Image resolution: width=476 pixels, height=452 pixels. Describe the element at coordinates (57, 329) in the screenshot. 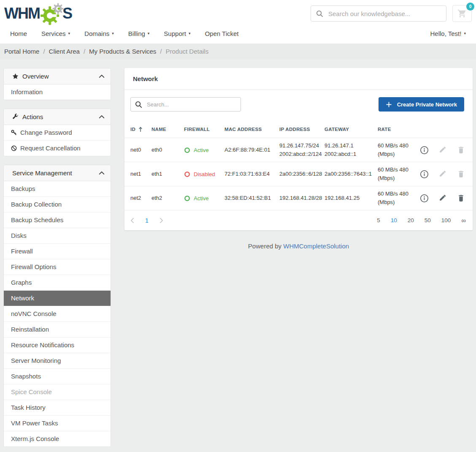

I see `sidebar-item-reinstallation: Reinstallation` at that location.